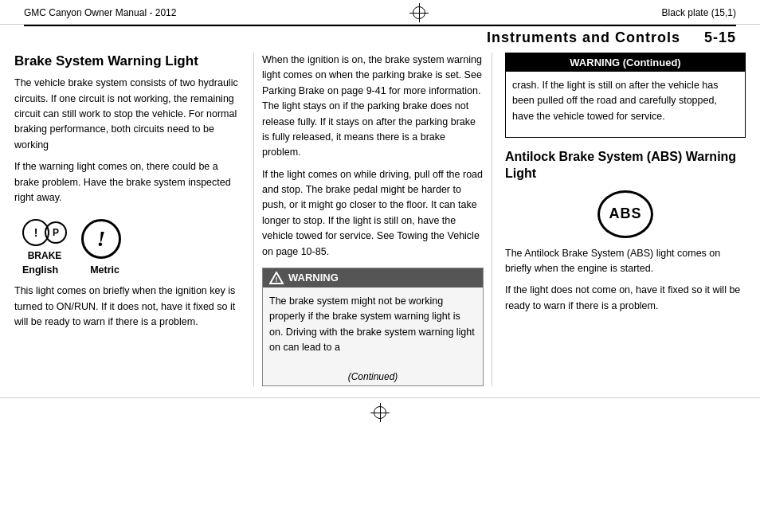  Describe the element at coordinates (625, 214) in the screenshot. I see `abs-icon: ABS` at that location.